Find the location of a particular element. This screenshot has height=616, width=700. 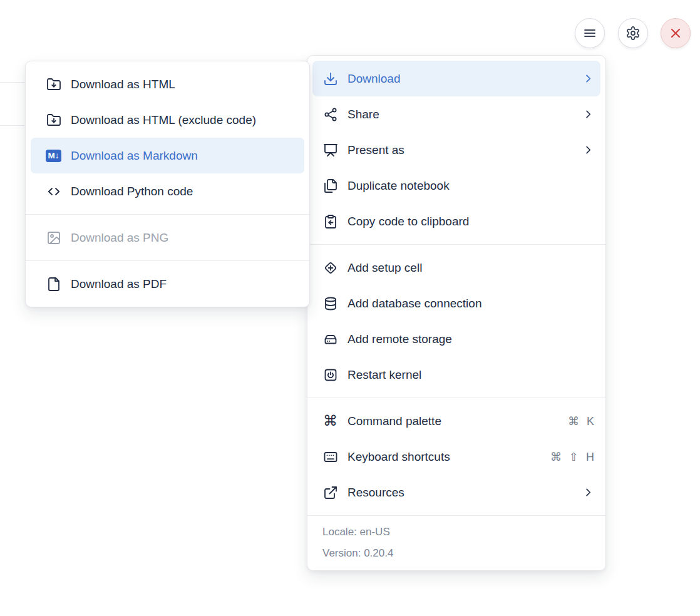

menu-item-label: Download as PDF is located at coordinates (184, 284).